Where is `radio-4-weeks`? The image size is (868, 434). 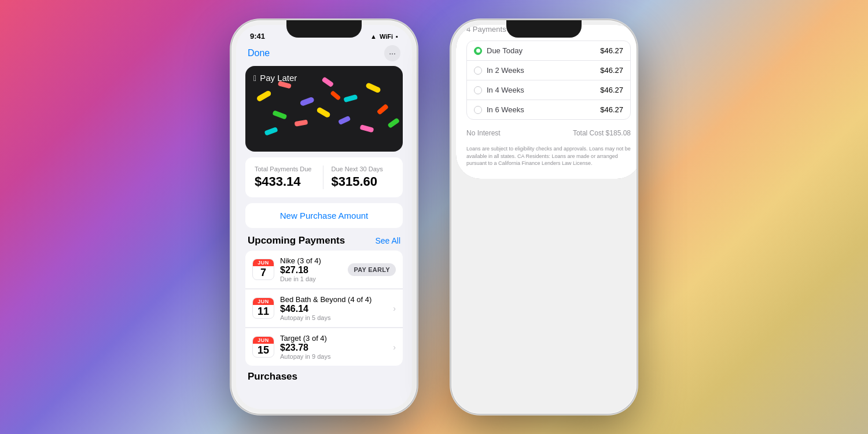
radio-4-weeks is located at coordinates (478, 90).